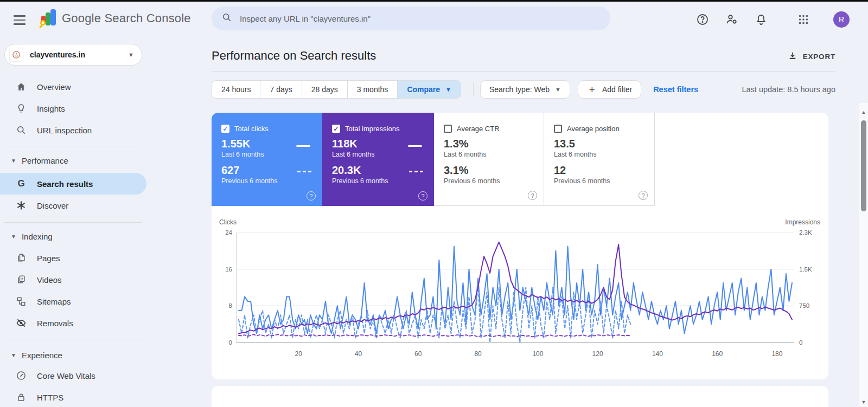 The image size is (868, 407). Describe the element at coordinates (806, 269) in the screenshot. I see `svg-text: 1.5K` at that location.